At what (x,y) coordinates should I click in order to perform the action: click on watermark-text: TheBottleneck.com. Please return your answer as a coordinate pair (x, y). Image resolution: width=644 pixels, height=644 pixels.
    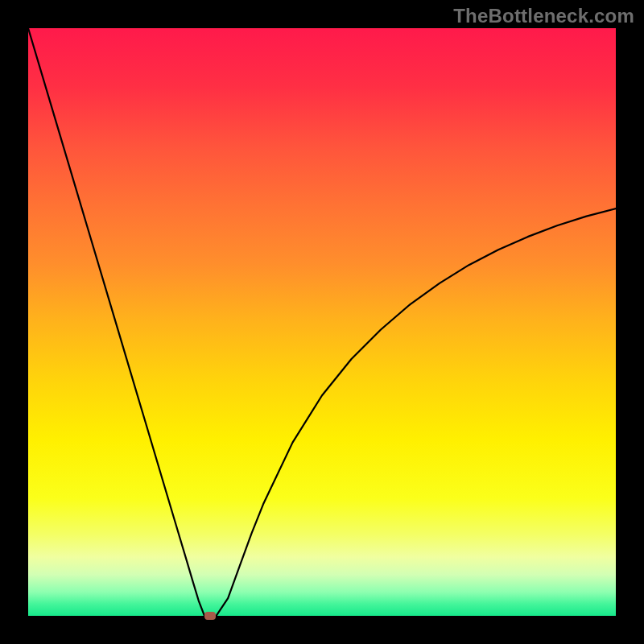
    Looking at the image, I should click on (544, 16).